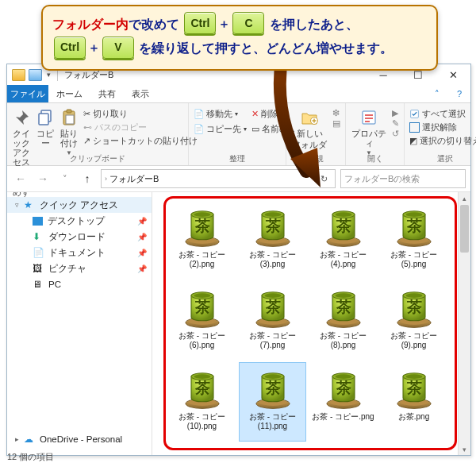  Describe the element at coordinates (239, 179) in the screenshot. I see `address-bar: ← → ˅ ↑ › フォルダーB ˅ ↻ フォルダーBの検索` at that location.